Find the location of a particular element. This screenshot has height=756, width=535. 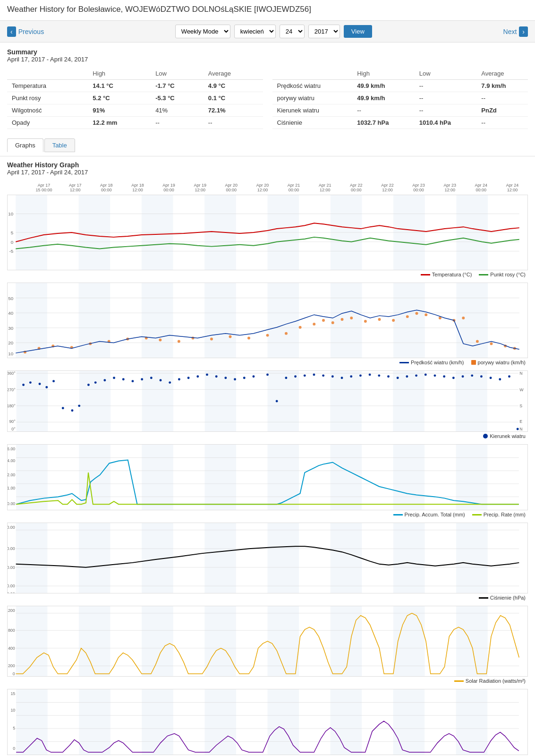

prev-button: ‹ Previous is located at coordinates (25, 32).